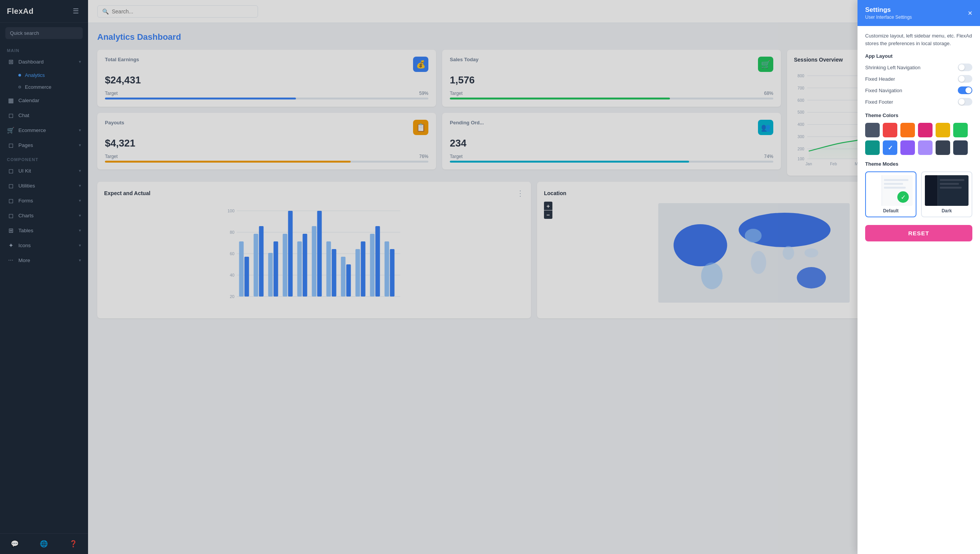  I want to click on theme-mode-default: ✓ Default, so click(891, 194).